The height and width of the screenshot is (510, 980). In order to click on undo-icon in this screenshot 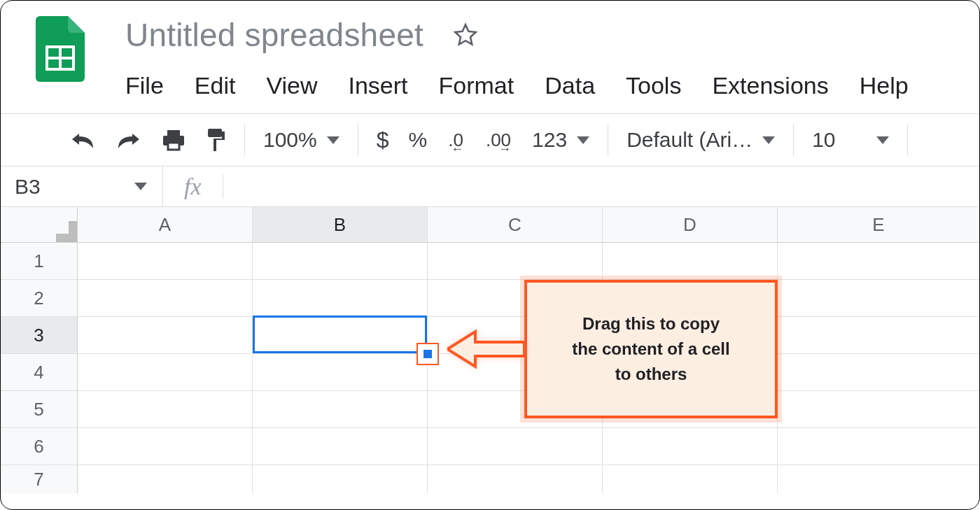, I will do `click(83, 140)`.